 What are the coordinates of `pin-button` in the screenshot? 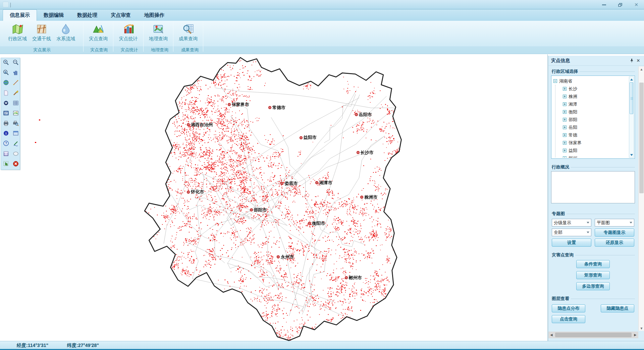 It's located at (632, 61).